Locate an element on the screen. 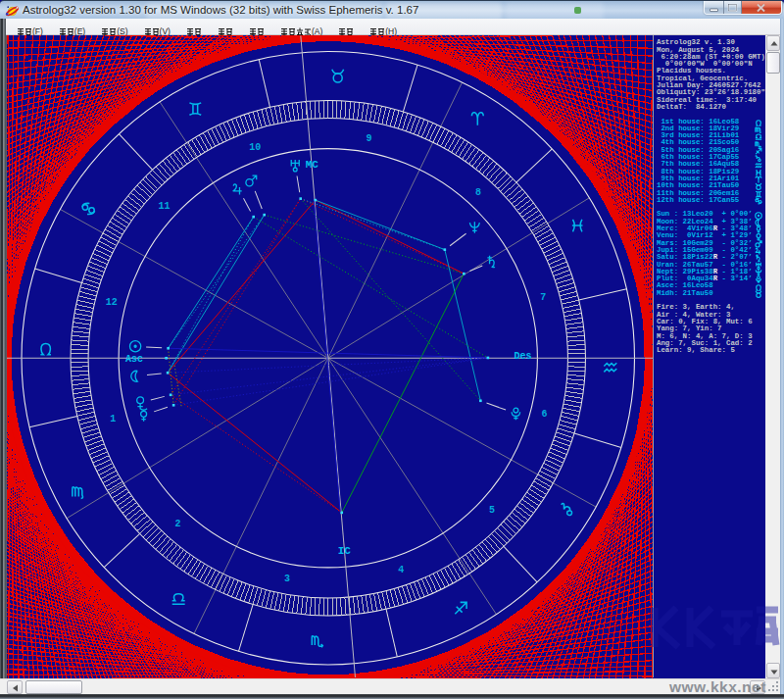 The height and width of the screenshot is (699, 784). svg-text: 9 is located at coordinates (368, 137).